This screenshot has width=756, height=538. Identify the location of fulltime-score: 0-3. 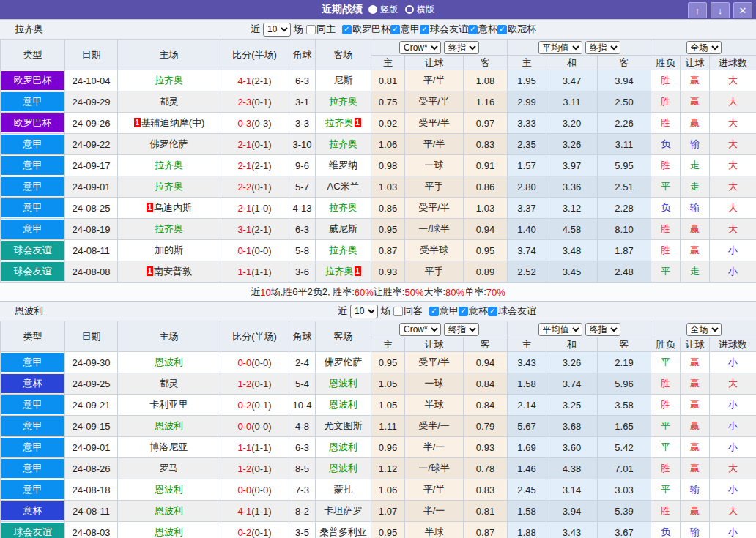
(245, 123).